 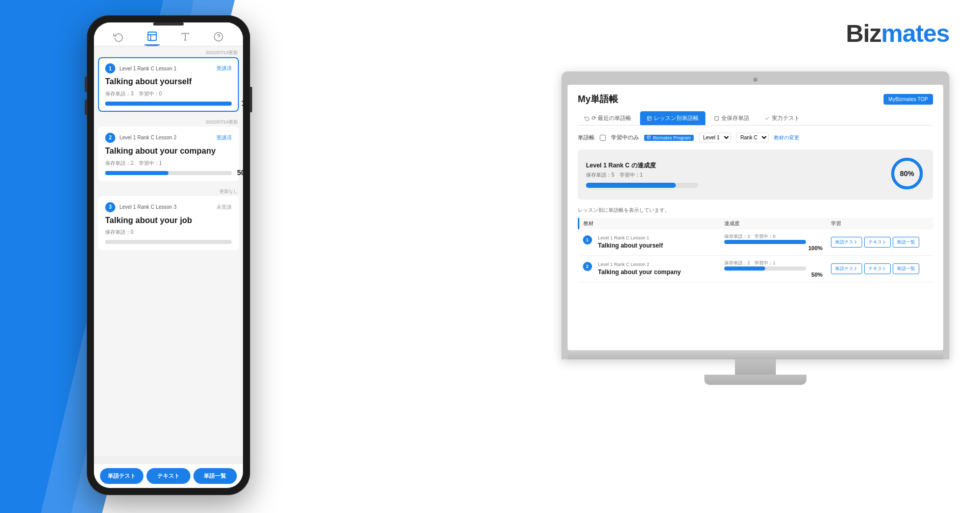 I want to click on lesson-note: レッスン別に単語帳を表示しています。, so click(x=755, y=210).